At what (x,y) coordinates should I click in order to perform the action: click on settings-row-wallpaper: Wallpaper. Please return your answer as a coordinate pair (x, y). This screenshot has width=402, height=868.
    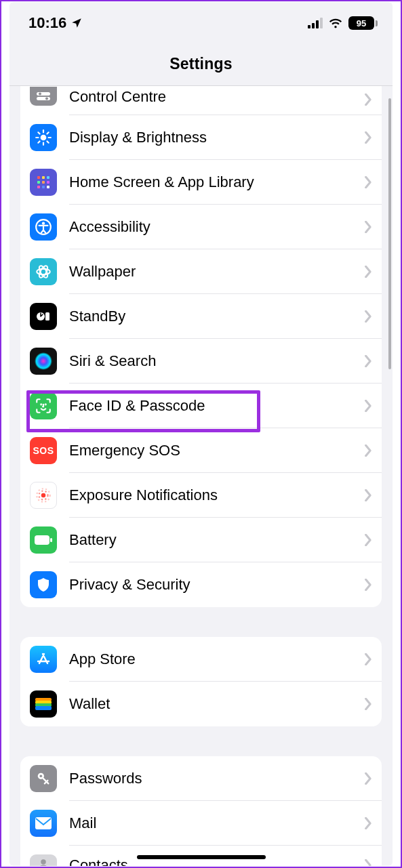
    Looking at the image, I should click on (201, 272).